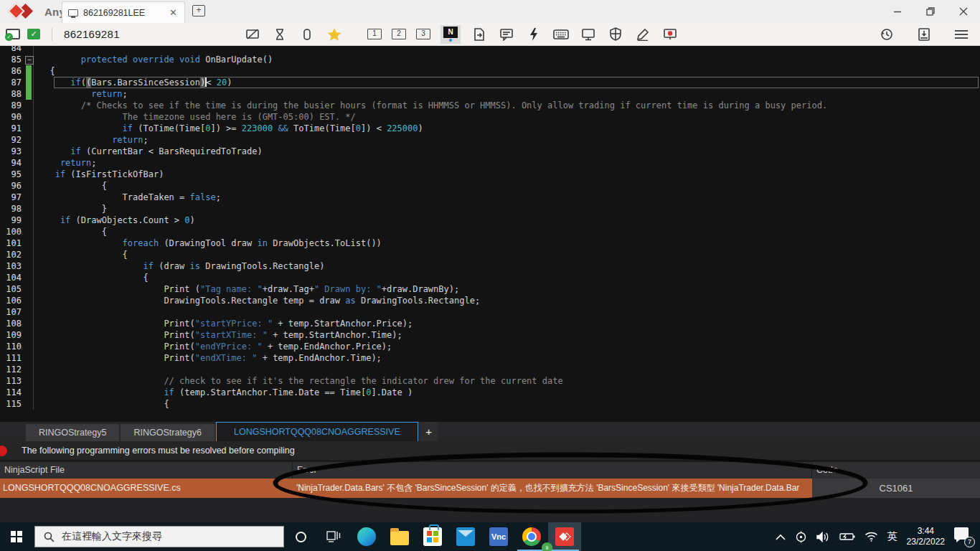  I want to click on code-line: 109 Print("startXTime: " + temp.StartAnc…, so click(490, 335).